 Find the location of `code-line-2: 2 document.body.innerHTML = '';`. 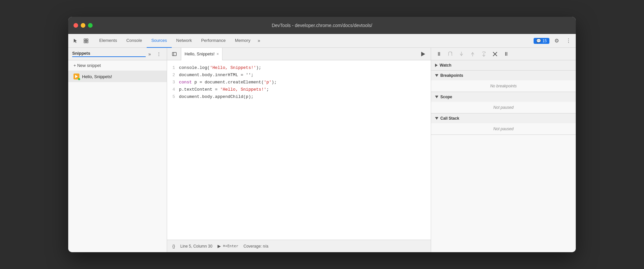

code-line-2: 2 document.body.innerHTML = ''; is located at coordinates (299, 75).